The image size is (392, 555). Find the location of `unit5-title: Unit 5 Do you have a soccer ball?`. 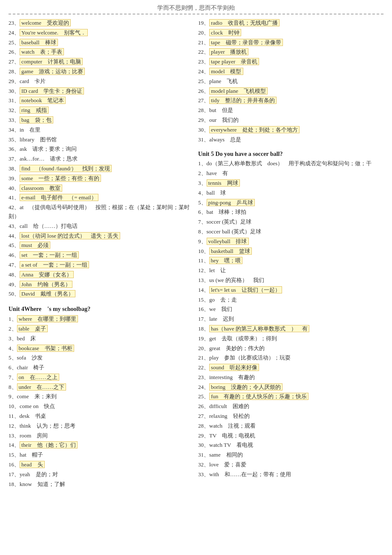

unit5-title: Unit 5 Do you have a soccer ball? is located at coordinates (291, 154).